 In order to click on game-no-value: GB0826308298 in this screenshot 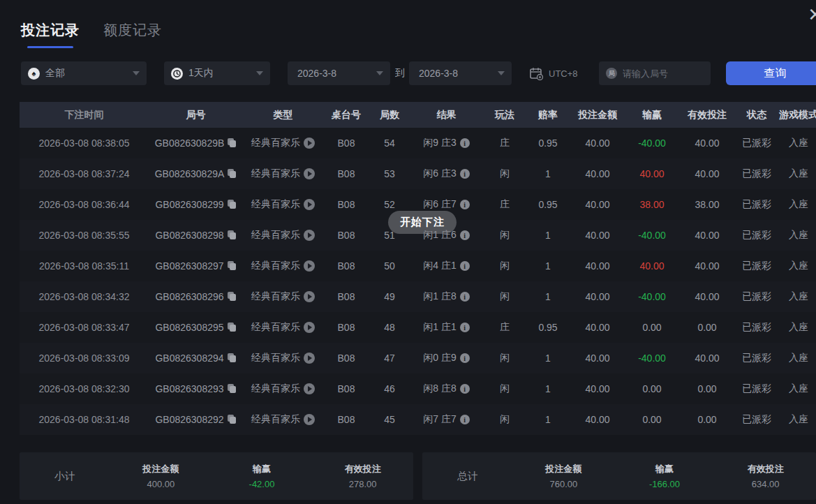, I will do `click(189, 235)`.